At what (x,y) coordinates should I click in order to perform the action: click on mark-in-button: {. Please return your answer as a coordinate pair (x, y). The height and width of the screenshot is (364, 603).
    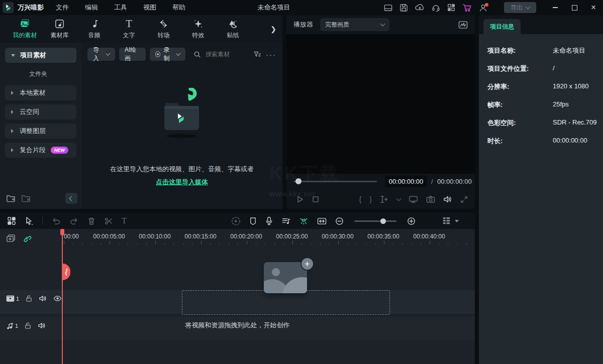
    Looking at the image, I should click on (361, 199).